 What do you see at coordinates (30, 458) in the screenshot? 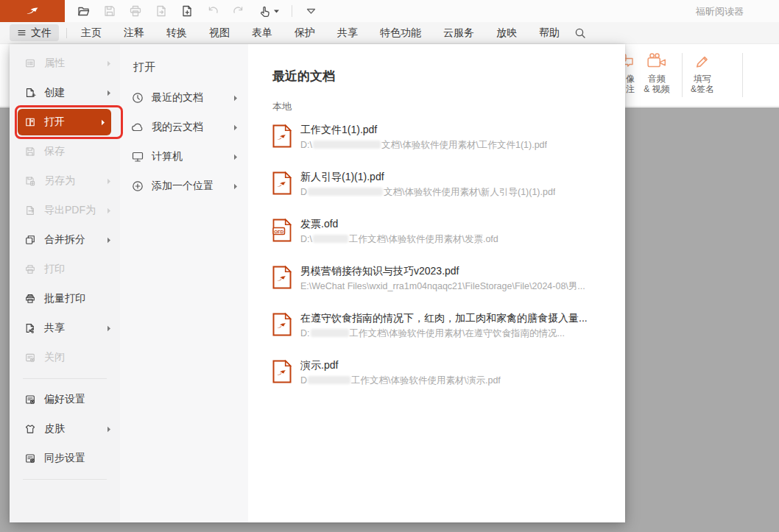
I see `sync-settings-icon` at bounding box center [30, 458].